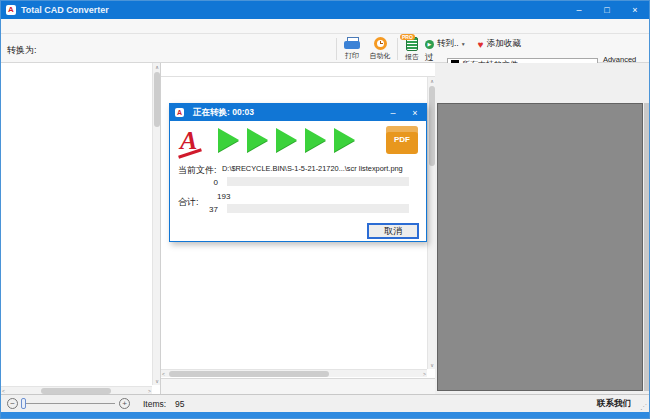 This screenshot has height=419, width=650. Describe the element at coordinates (325, 48) in the screenshot. I see `toolbar: 转换为: 打印 自动化 PRO 报告 ▶ 转到.. ▼ ♥` at that location.